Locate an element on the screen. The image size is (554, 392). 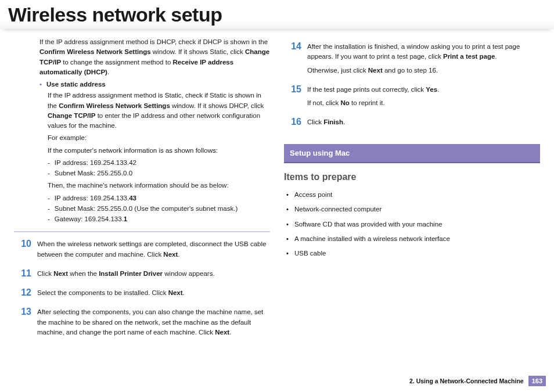
prep-text: Access point is located at coordinates (314, 195).